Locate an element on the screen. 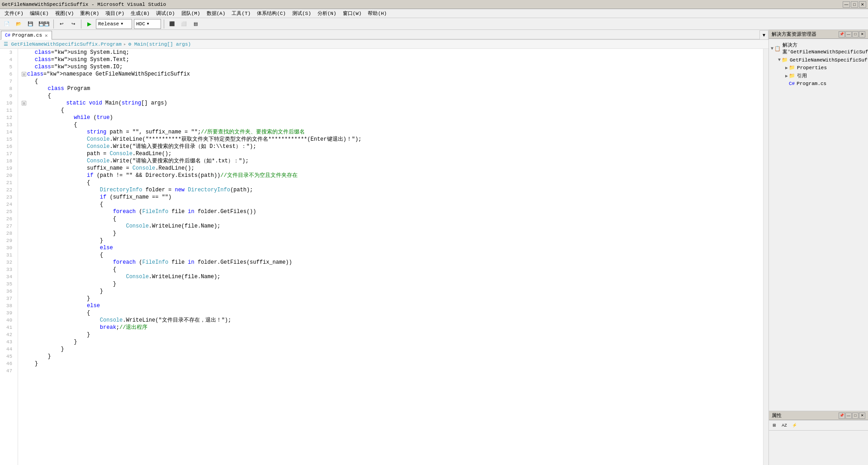 This screenshot has width=868, height=465. props-alpha-btn: AZ is located at coordinates (784, 425).